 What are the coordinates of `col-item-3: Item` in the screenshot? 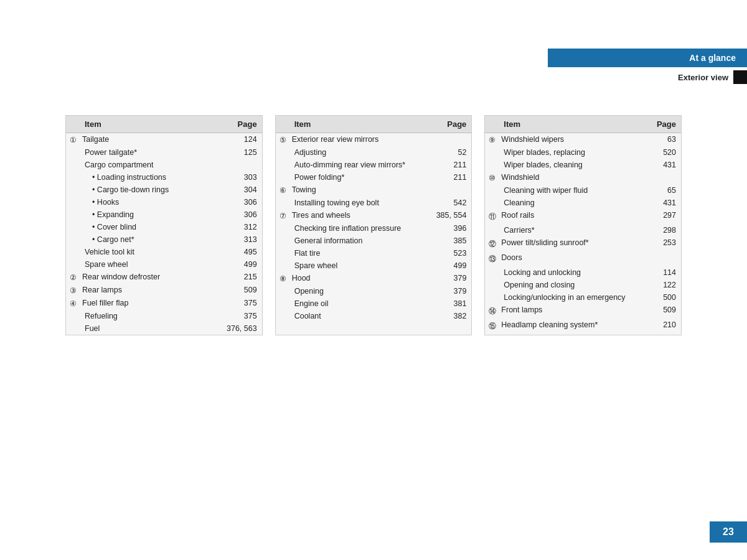 It's located at (575, 124).